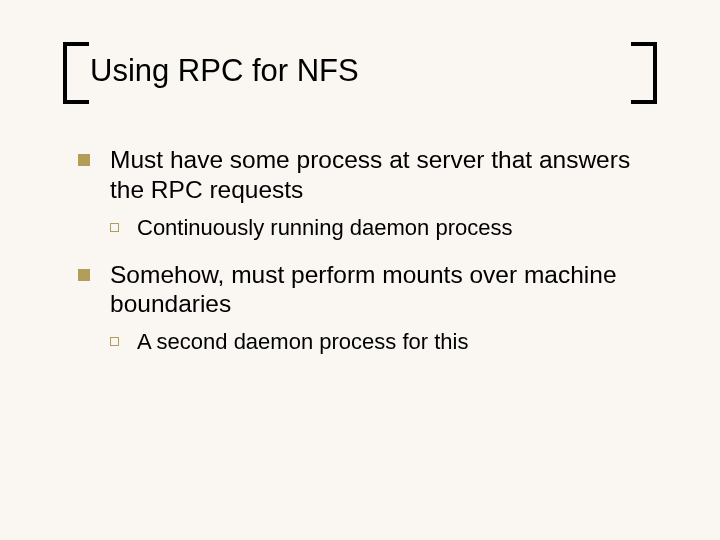 The height and width of the screenshot is (540, 720). Describe the element at coordinates (644, 73) in the screenshot. I see `title-bracket-right-icon` at that location.